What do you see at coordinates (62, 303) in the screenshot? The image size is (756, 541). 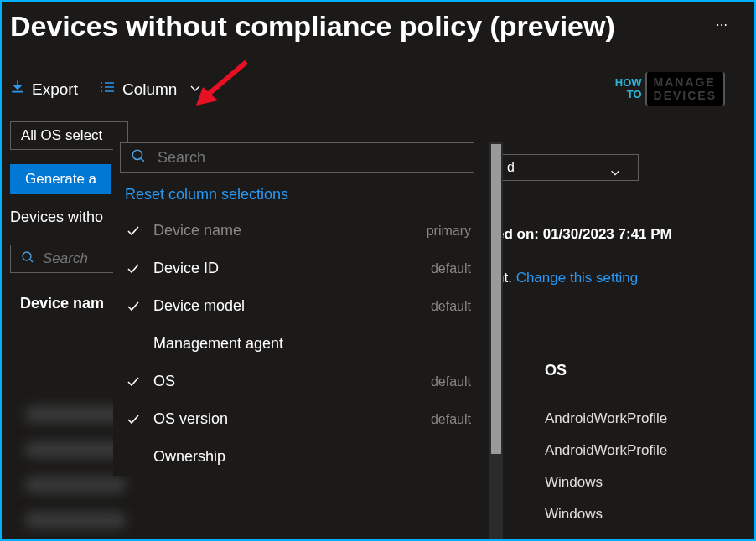 I see `col-device-name: Device nam` at bounding box center [62, 303].